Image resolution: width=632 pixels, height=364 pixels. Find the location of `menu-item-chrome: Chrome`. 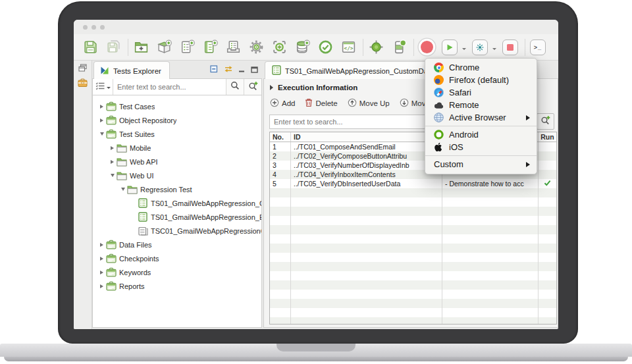

menu-item-chrome: Chrome is located at coordinates (481, 67).